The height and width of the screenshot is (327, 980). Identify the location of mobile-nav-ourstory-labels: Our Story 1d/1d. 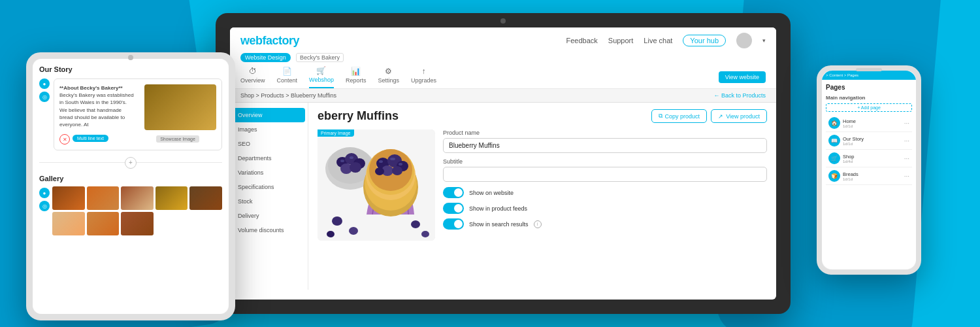
(853, 141).